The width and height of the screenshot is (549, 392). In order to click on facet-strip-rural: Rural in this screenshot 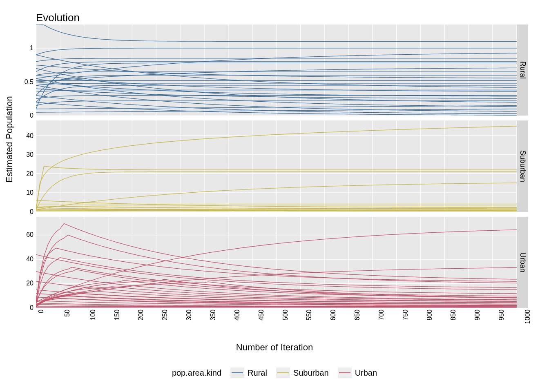, I will do `click(522, 70)`.